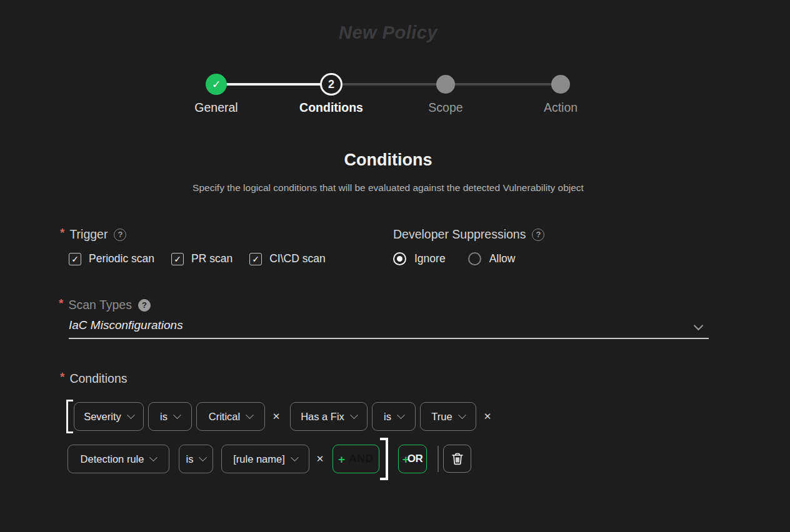 This screenshot has width=790, height=532. Describe the element at coordinates (341, 460) in the screenshot. I see `plus-icon: +` at that location.